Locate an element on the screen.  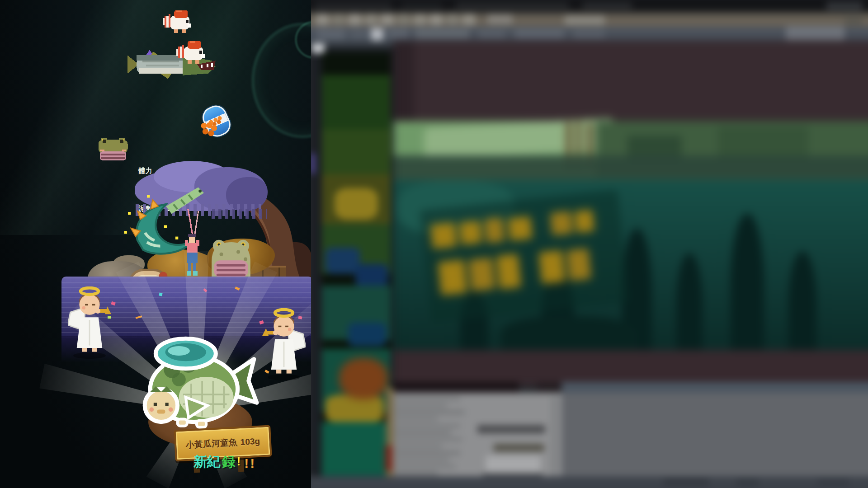
angel-left-sprite is located at coordinates (90, 320).